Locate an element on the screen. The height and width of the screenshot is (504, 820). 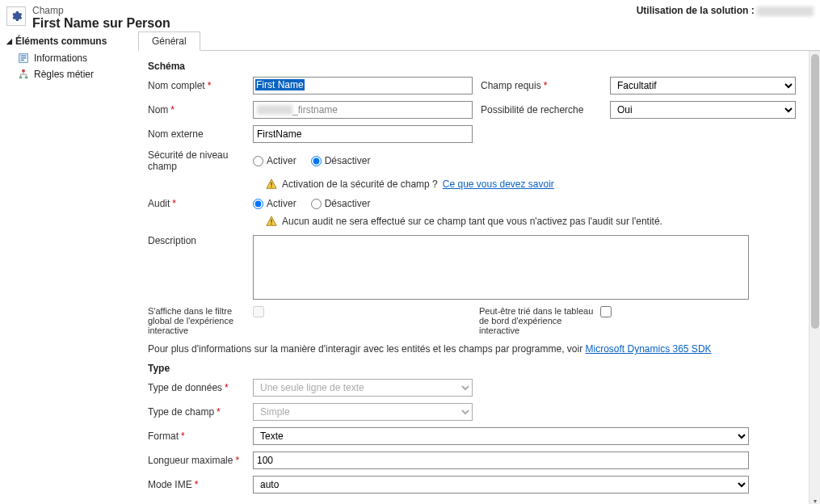
audit-disable-radio is located at coordinates (317, 204).